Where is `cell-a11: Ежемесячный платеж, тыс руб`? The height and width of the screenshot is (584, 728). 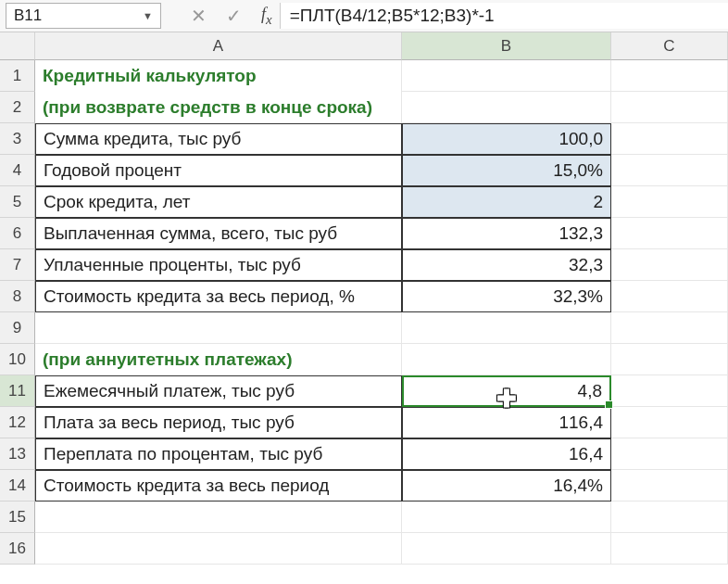 cell-a11: Ежемесячный платеж, тыс руб is located at coordinates (219, 391).